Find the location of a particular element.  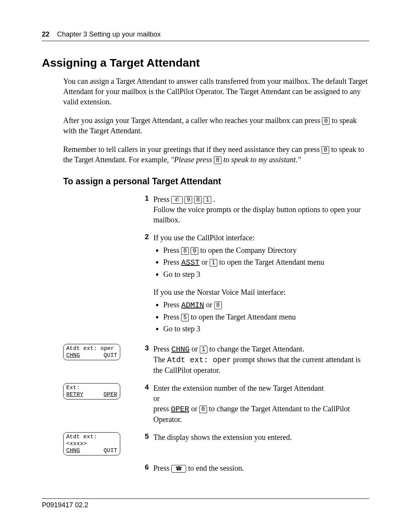

key-5: 5 is located at coordinates (185, 318).